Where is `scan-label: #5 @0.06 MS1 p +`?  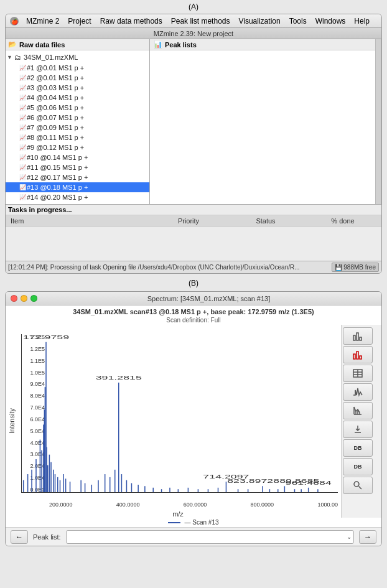
scan-label: #5 @0.06 MS1 p + is located at coordinates (55, 108).